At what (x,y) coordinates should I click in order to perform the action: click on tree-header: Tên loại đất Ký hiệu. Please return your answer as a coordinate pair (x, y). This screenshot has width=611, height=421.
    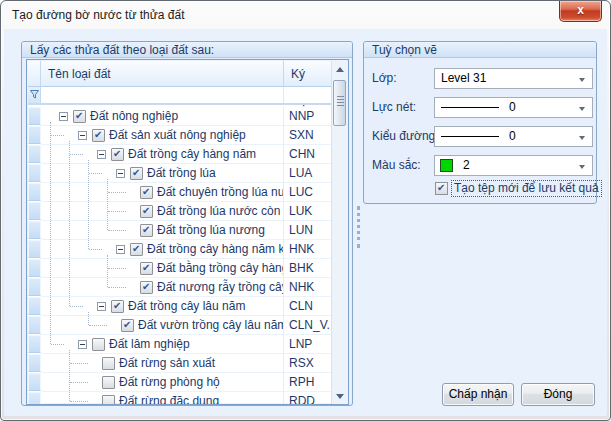
    Looking at the image, I should click on (180, 74).